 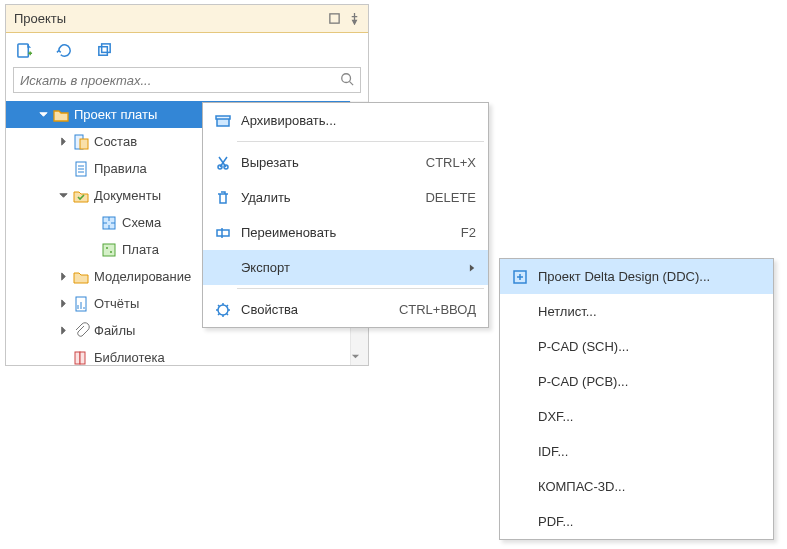 What do you see at coordinates (450, 198) in the screenshot?
I see `menu-shortcut: DELETE` at bounding box center [450, 198].